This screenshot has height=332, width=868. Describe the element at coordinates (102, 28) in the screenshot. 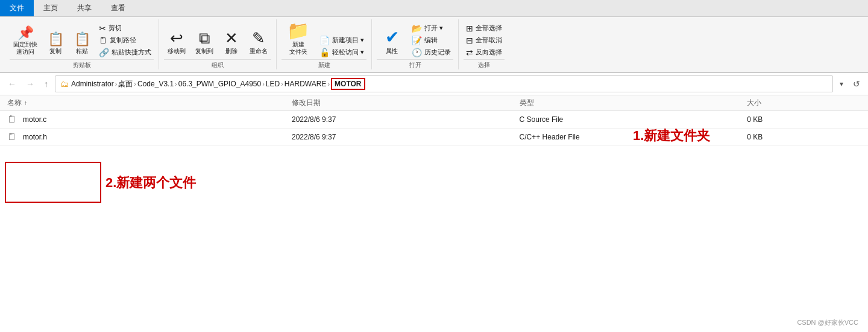

I see `cut-icon: ✂` at that location.